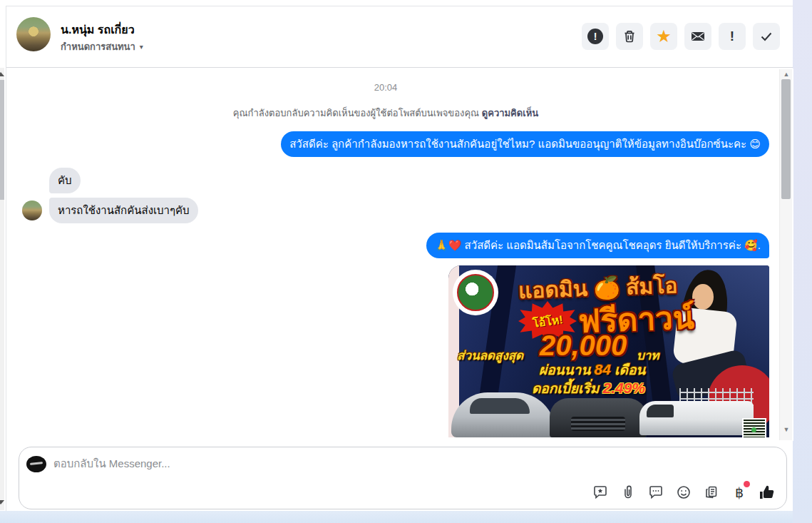 The image size is (812, 523). Describe the element at coordinates (803, 261) in the screenshot. I see `page-background-right` at that location.